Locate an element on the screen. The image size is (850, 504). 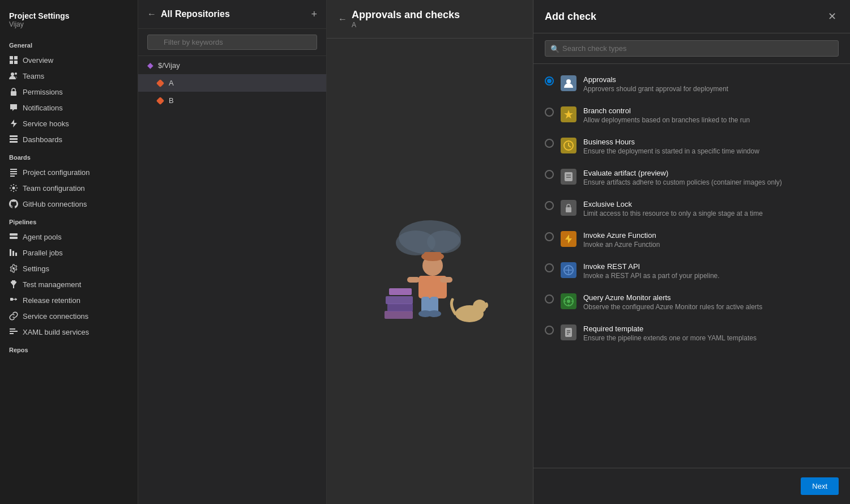
check-item-evaluate-artifact: Evaluate artifact (preview) Ensure artif… is located at coordinates (692, 178).